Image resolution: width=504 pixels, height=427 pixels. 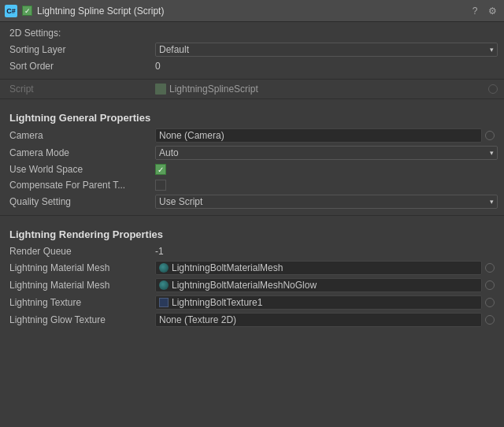 What do you see at coordinates (82, 251) in the screenshot?
I see `render-queue-label: Render Queue` at bounding box center [82, 251].